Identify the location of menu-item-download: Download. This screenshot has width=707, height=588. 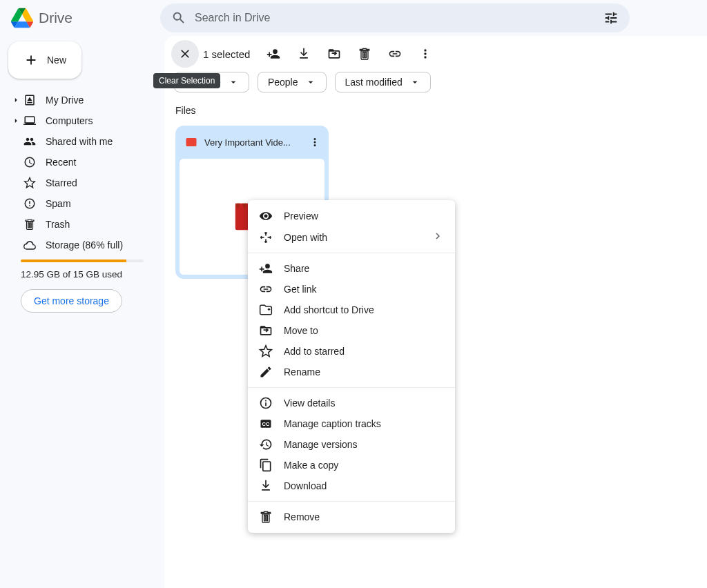
(351, 486).